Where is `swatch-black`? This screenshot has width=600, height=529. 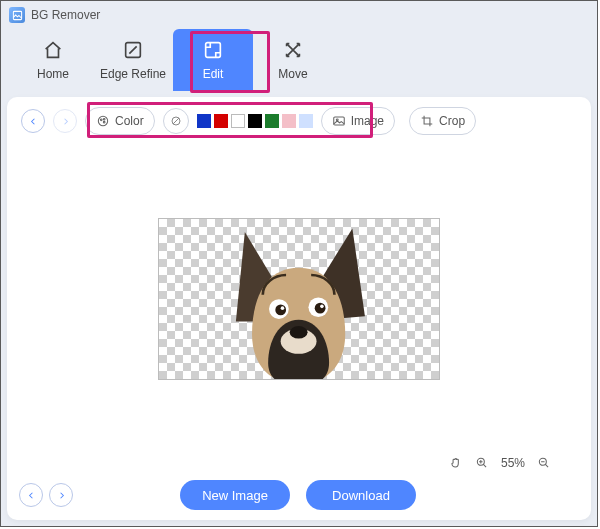 swatch-black is located at coordinates (255, 121).